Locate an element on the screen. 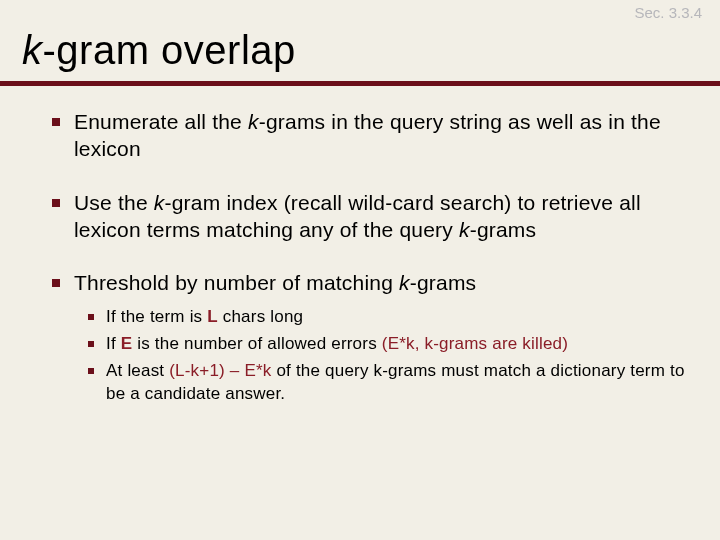 This screenshot has height=540, width=720. var-E: E is located at coordinates (127, 344).